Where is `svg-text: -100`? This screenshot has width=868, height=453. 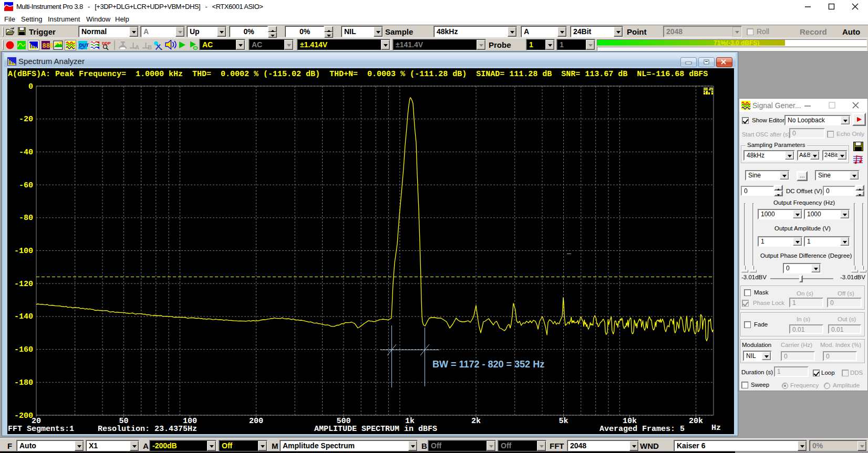
svg-text: -100 is located at coordinates (24, 251).